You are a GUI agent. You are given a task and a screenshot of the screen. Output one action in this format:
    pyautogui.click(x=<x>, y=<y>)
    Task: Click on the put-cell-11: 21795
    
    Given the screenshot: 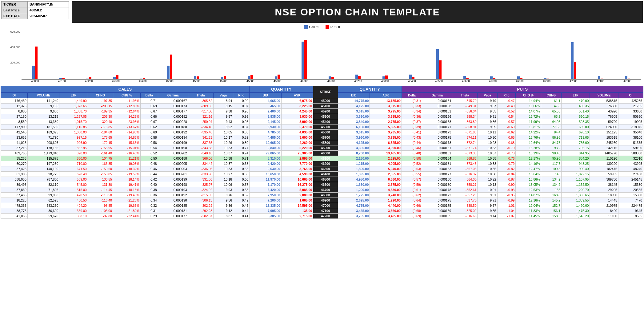 What is the action you would take?
    pyautogui.click(x=631, y=106)
    